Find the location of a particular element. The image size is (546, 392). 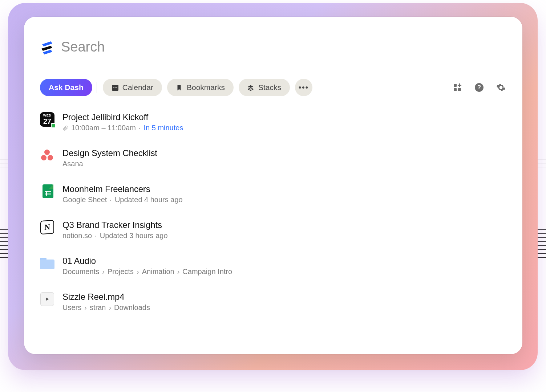

result-asana: Design System Checklist Asana is located at coordinates (273, 158).